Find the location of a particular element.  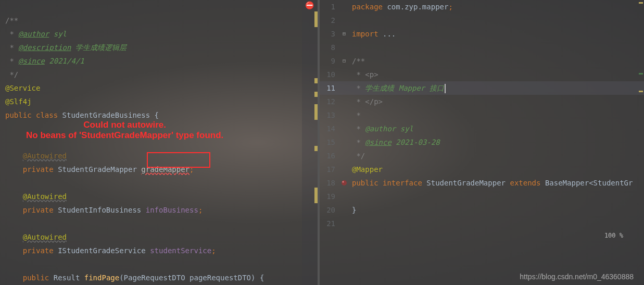

error-gutter-icon: ⛔ is located at coordinates (309, 5).